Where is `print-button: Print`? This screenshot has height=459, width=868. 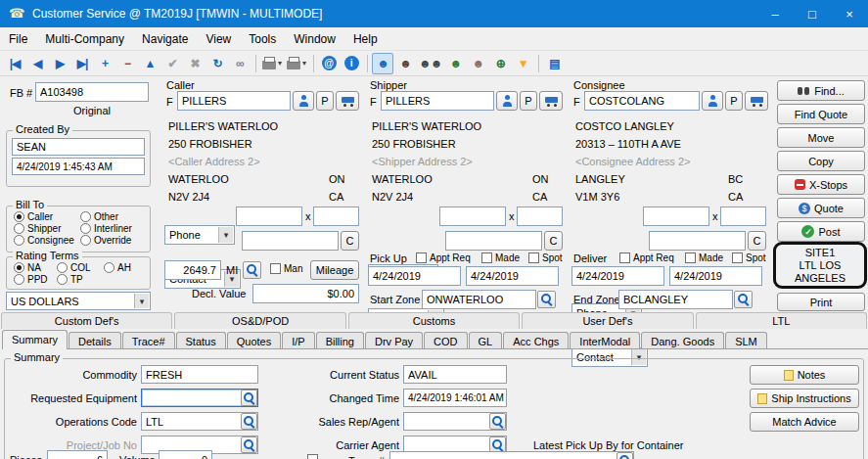
print-button: Print is located at coordinates (821, 301).